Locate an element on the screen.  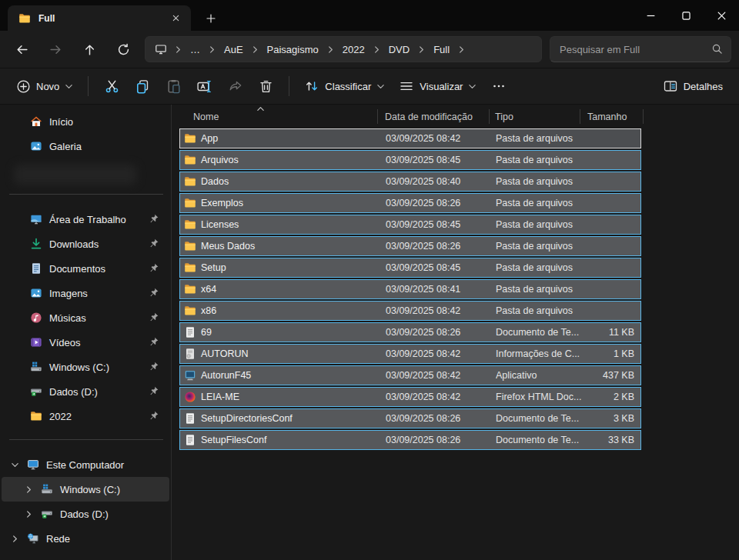
up-button is located at coordinates (89, 49).